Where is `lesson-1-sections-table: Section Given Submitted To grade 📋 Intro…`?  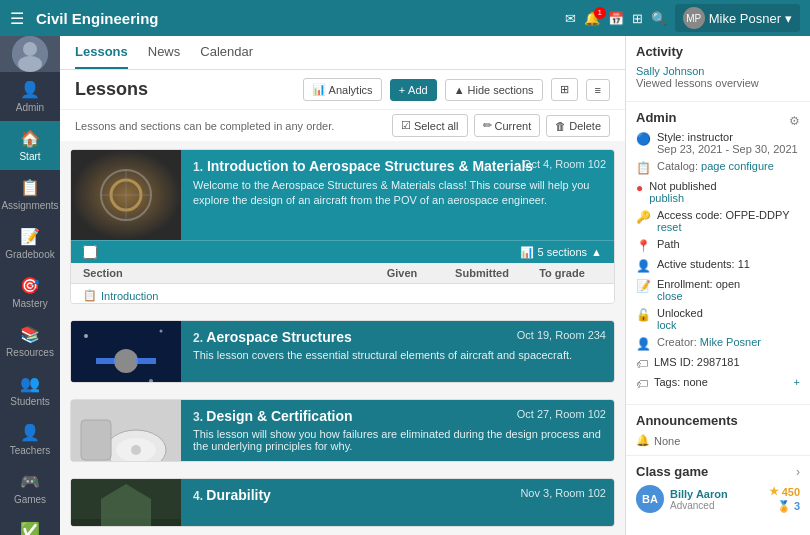
lesson-1-sections-table: Section Given Submitted To grade 📋 Intro… is located at coordinates (342, 284).